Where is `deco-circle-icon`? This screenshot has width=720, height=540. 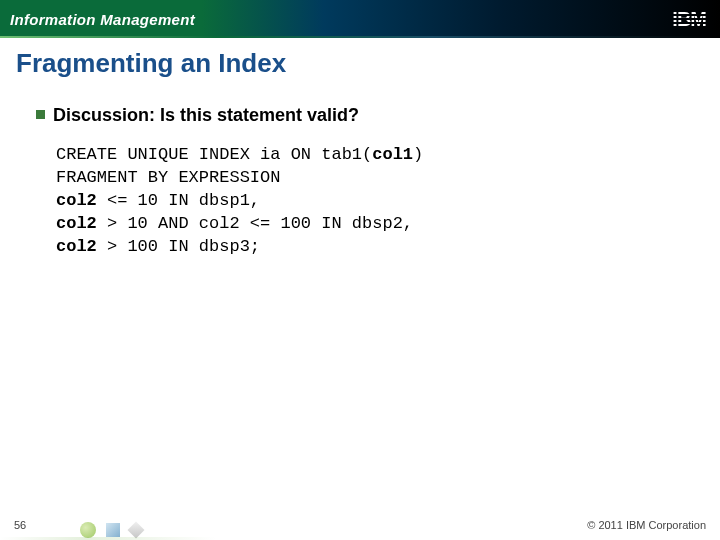 deco-circle-icon is located at coordinates (88, 530).